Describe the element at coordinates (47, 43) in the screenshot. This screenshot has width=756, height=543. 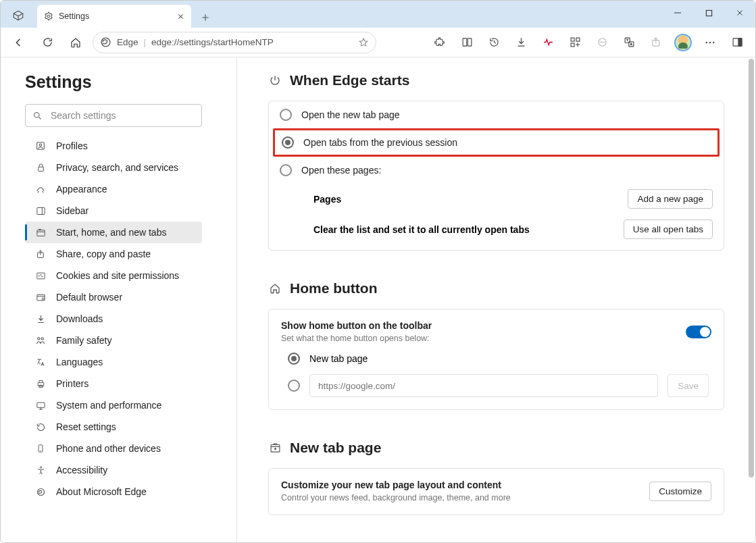
I see `refresh-button` at that location.